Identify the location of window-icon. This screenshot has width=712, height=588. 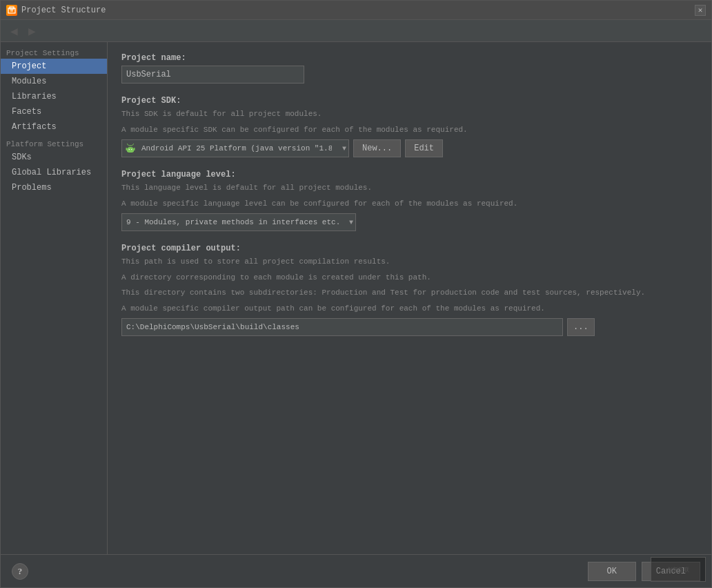
(12, 10).